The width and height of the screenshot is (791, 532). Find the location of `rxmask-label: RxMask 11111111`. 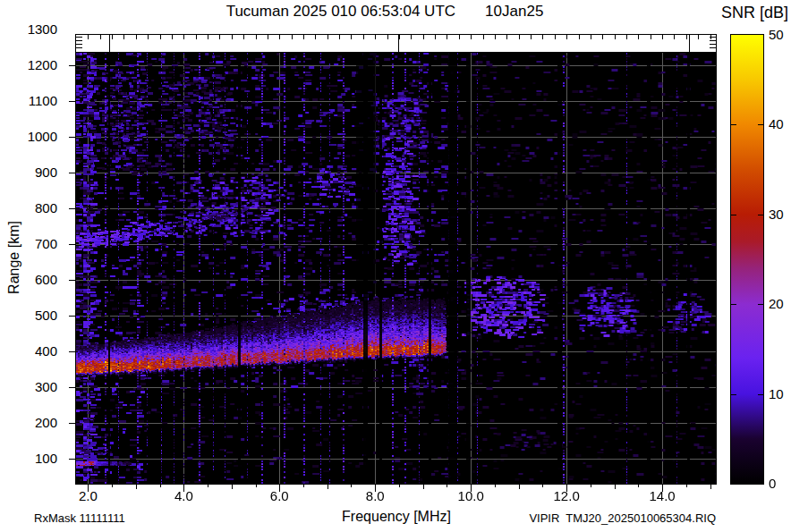

rxmask-label: RxMask 11111111 is located at coordinates (80, 519).